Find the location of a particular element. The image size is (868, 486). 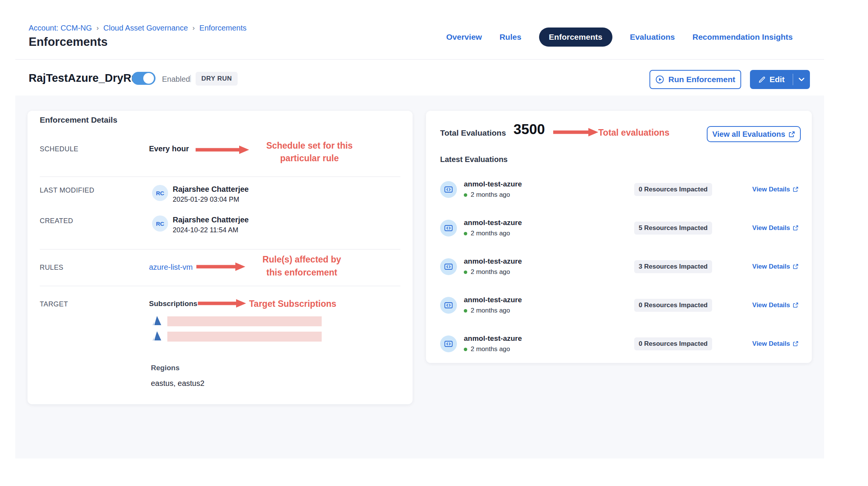

regions-value: eastus, eastus2 is located at coordinates (178, 384).